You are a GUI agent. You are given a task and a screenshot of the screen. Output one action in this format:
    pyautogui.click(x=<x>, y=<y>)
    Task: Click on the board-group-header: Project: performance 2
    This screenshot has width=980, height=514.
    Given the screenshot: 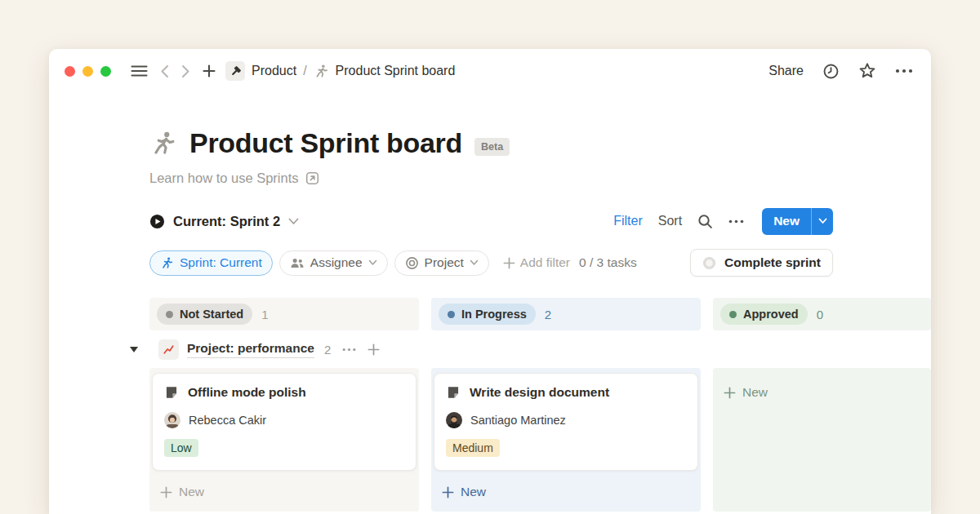 What is the action you would take?
    pyautogui.click(x=530, y=349)
    